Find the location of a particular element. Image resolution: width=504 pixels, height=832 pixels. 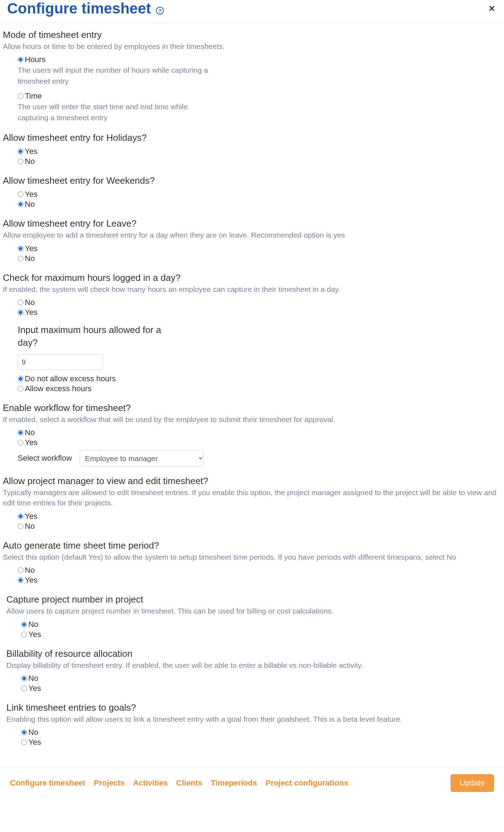

radio-label: Allow excess hours is located at coordinates (58, 389).